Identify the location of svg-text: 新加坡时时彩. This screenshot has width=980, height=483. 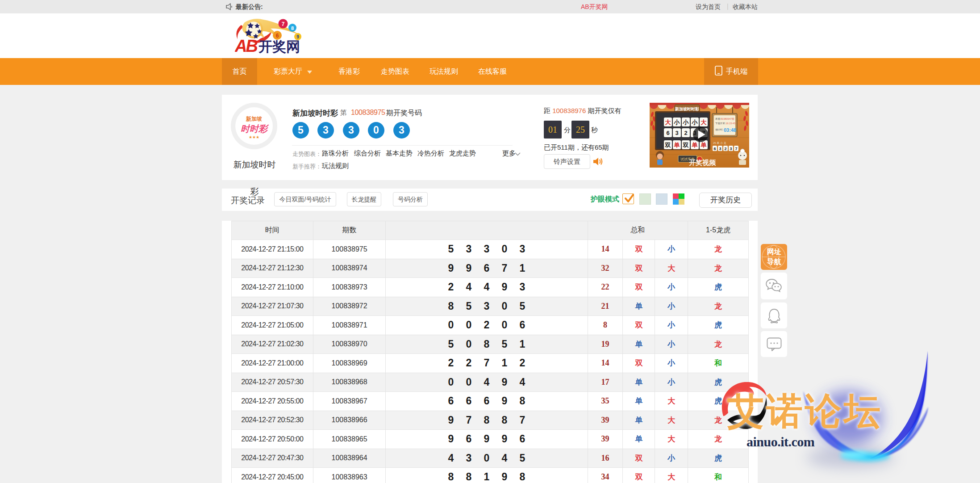
(687, 109).